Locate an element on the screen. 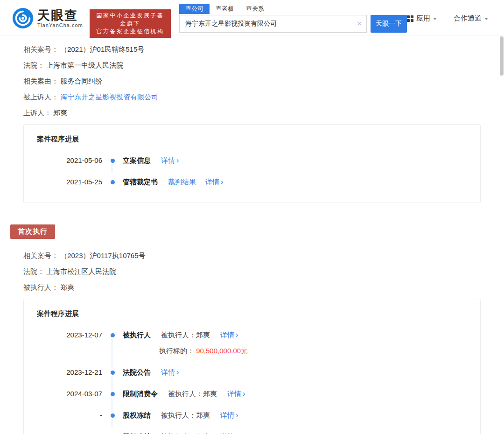 The height and width of the screenshot is (434, 504). gov-badge-line1: 国家中小企业发展子基金旗下 is located at coordinates (130, 20).